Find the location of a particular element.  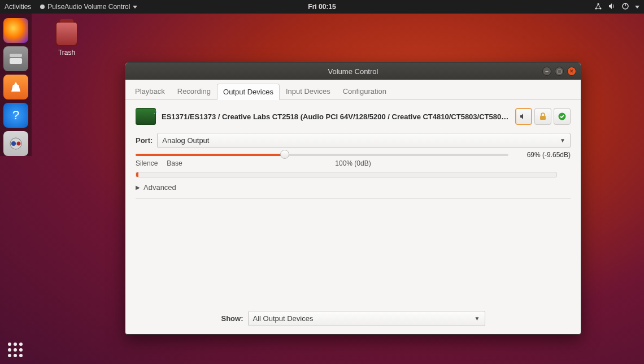

tab-output-devices: Output Devices is located at coordinates (249, 92).